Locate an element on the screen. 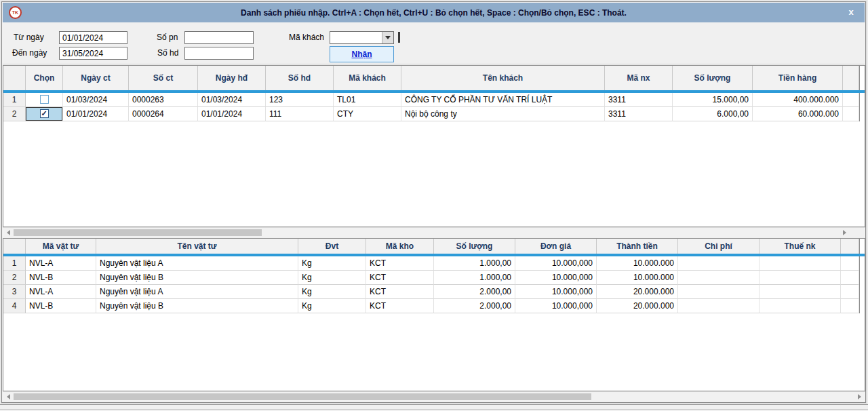 This screenshot has width=868, height=411. to-date-input is located at coordinates (94, 53).